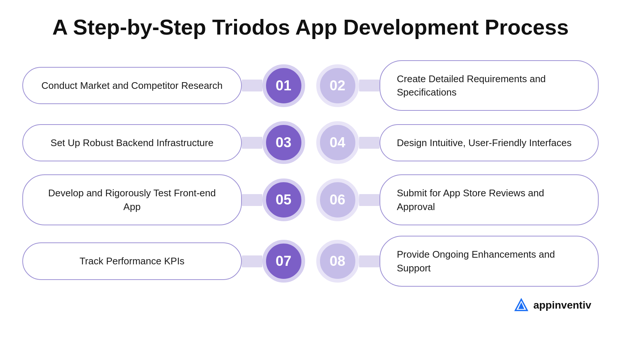 This screenshot has height=364, width=621. Describe the element at coordinates (458, 143) in the screenshot. I see `right-section-1: 04 Design Intuitive, User-Friendly Inter…` at that location.